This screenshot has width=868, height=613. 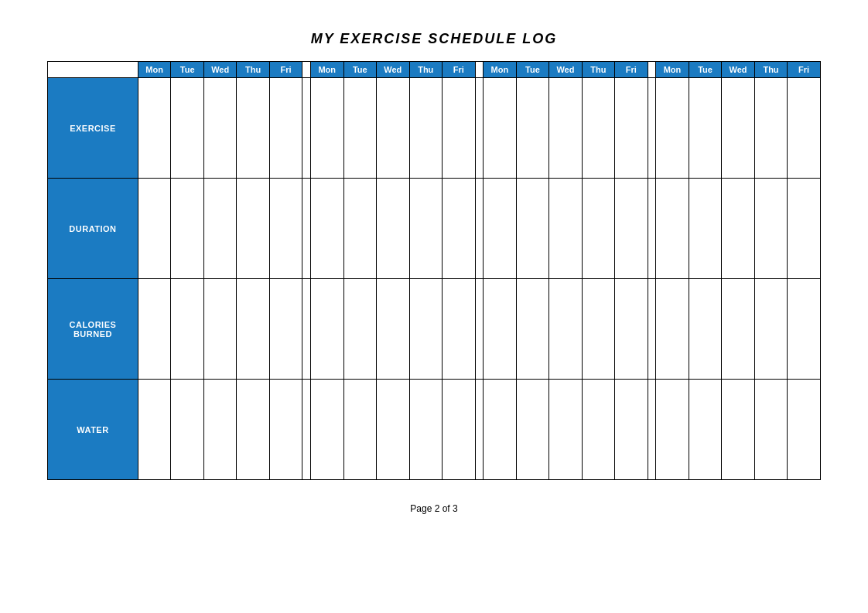 What do you see at coordinates (254, 329) in the screenshot?
I see `calories-w1-thu` at bounding box center [254, 329].